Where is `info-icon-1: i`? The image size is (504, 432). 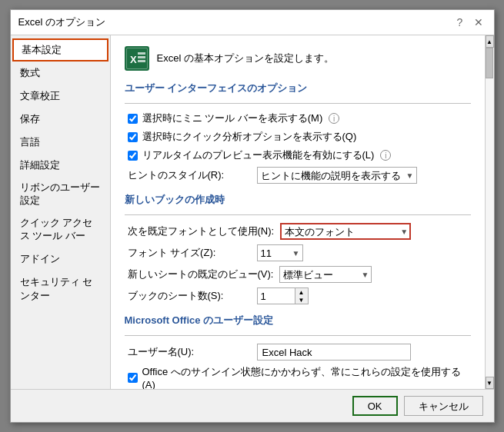 info-icon-1: i is located at coordinates (334, 118).